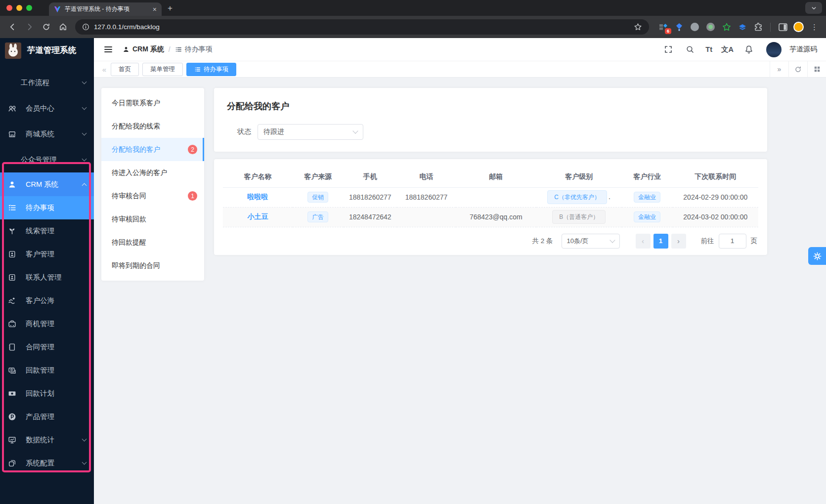 This screenshot has width=826, height=504. I want to click on todo-item-assigned-customers: 分配给我的客户 2, so click(153, 149).